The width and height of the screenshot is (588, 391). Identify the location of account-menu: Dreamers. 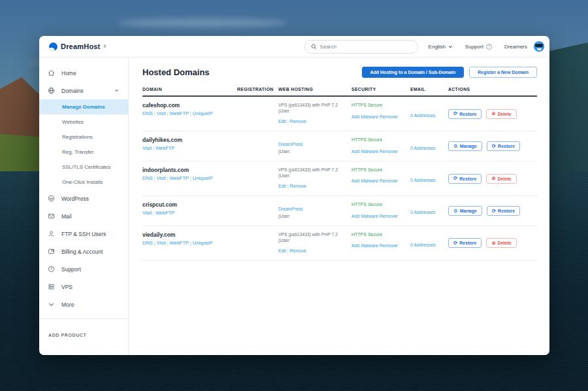
(524, 46).